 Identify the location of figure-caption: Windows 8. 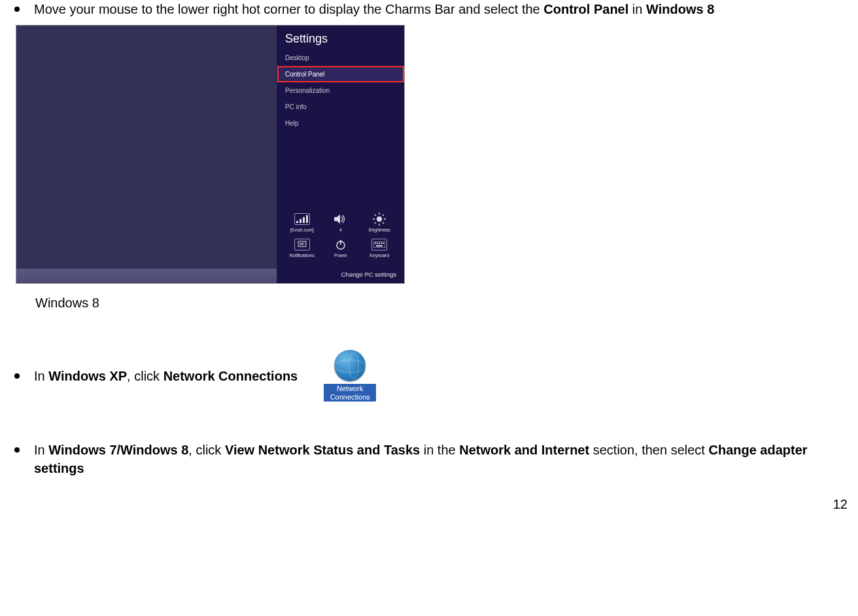
(443, 303).